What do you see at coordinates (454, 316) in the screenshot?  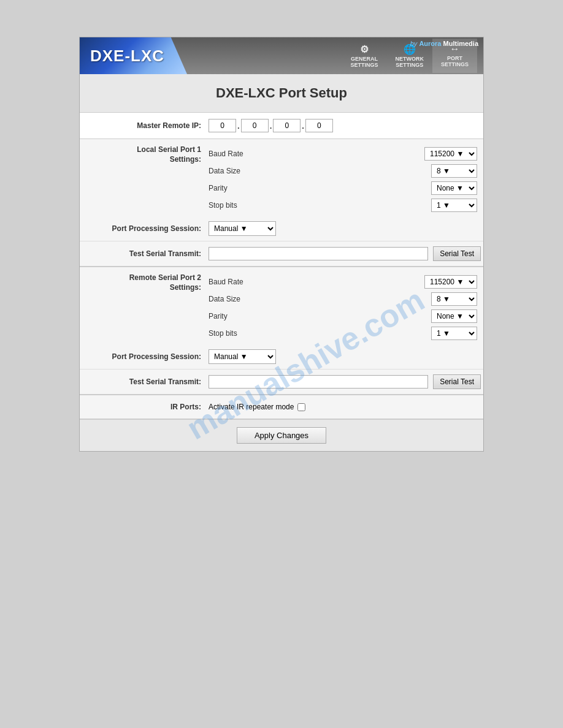 I see `remote-parity-select: None ▼ Even Odd` at bounding box center [454, 316].